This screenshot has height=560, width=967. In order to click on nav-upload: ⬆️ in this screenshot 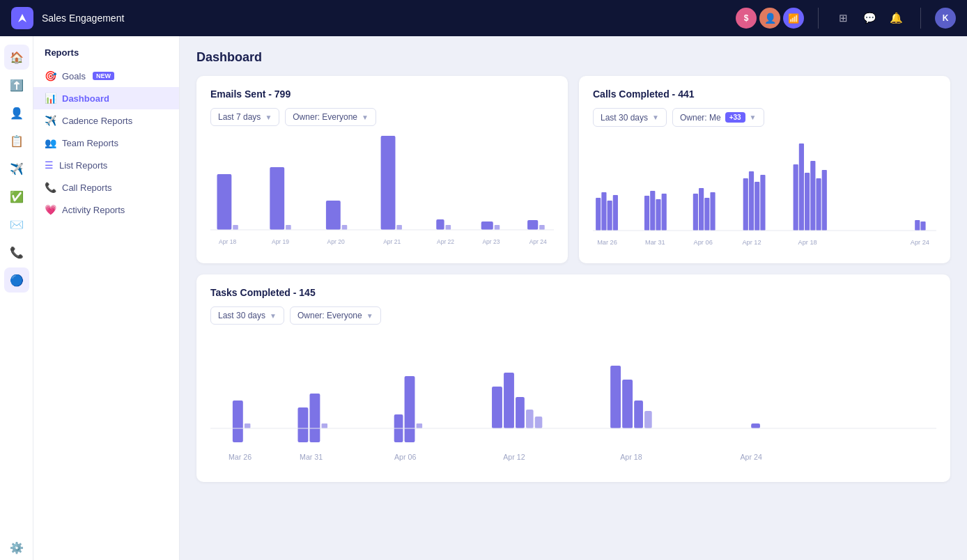, I will do `click(17, 85)`.